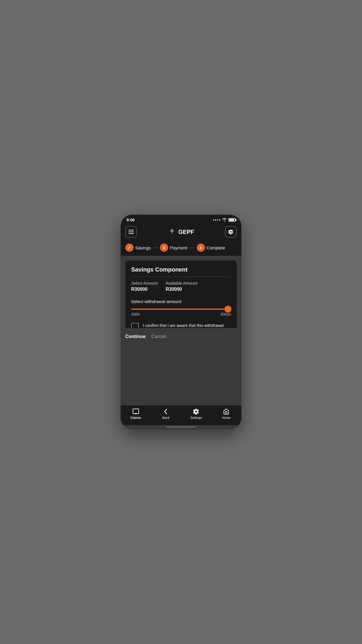 This screenshot has height=644, width=362. What do you see at coordinates (135, 326) in the screenshot?
I see `confirm-checkbox` at bounding box center [135, 326].